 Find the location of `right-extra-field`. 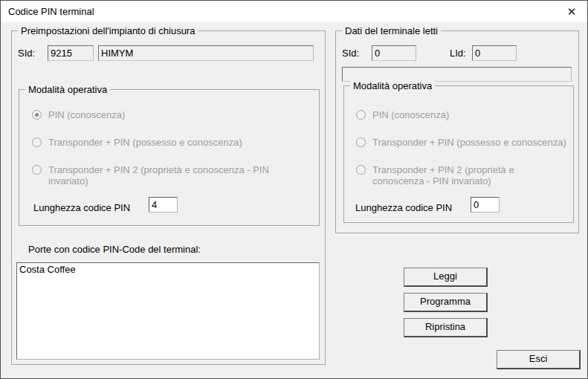

right-extra-field is located at coordinates (456, 74).